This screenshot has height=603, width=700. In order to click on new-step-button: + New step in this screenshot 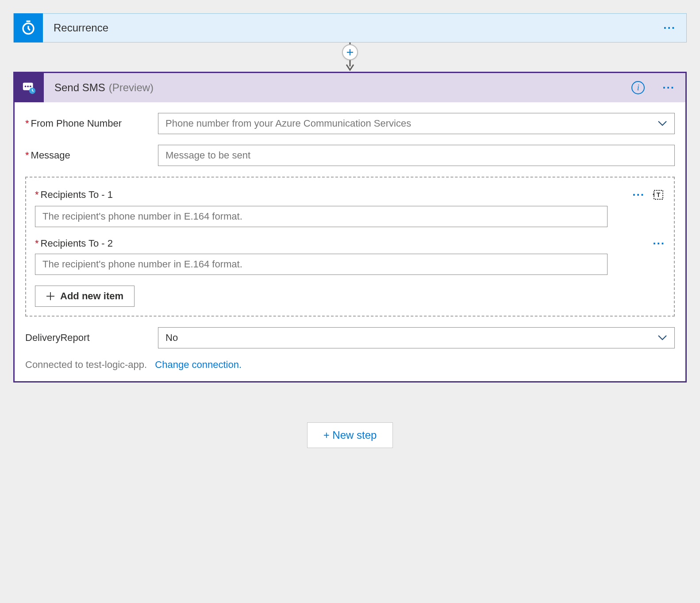, I will do `click(350, 435)`.